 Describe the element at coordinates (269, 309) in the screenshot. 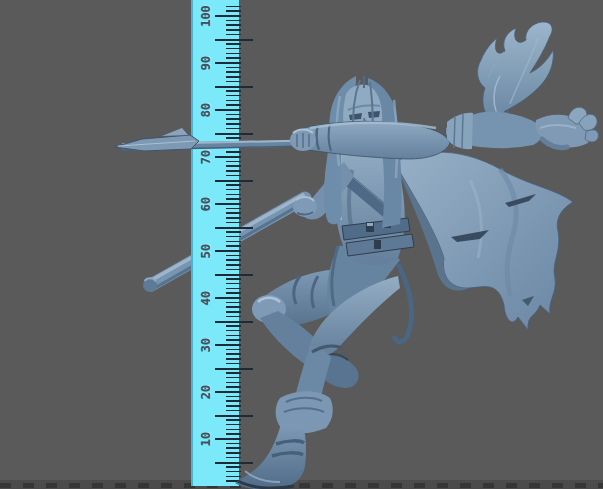

I see `knee` at that location.